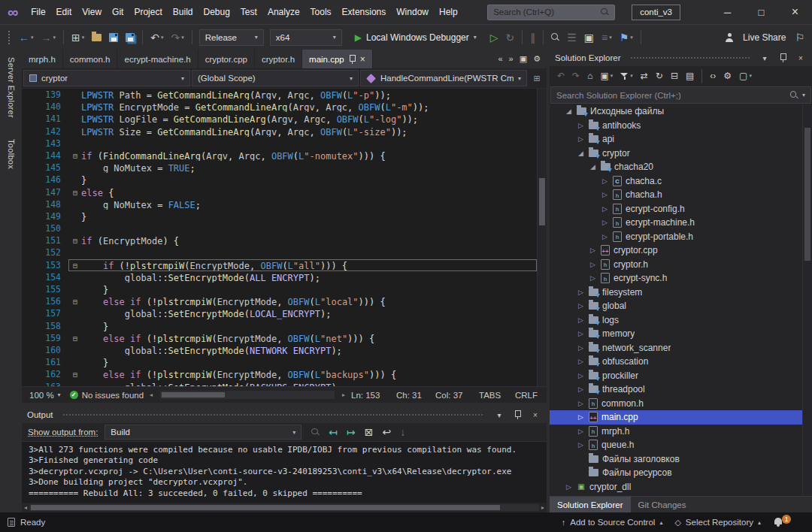  I want to click on autoscroll-icon: ↓, so click(403, 432).